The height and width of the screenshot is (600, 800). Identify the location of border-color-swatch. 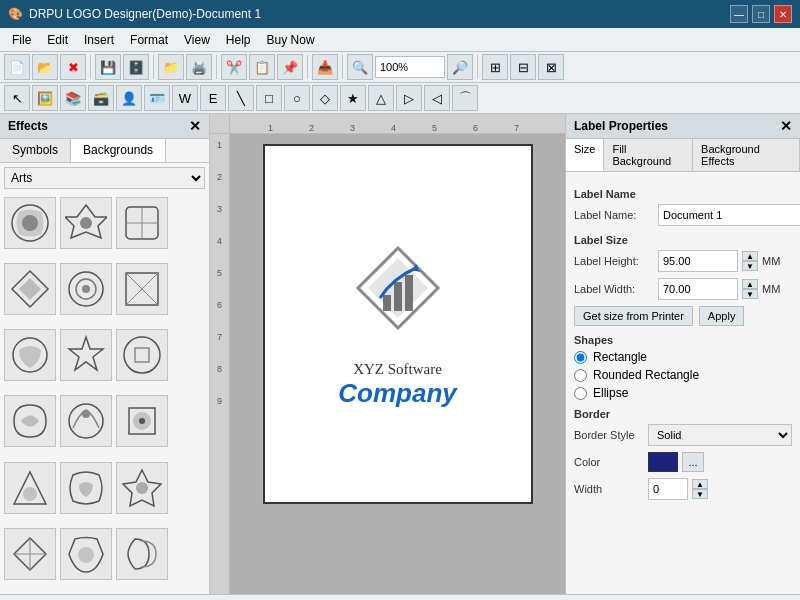
(663, 462).